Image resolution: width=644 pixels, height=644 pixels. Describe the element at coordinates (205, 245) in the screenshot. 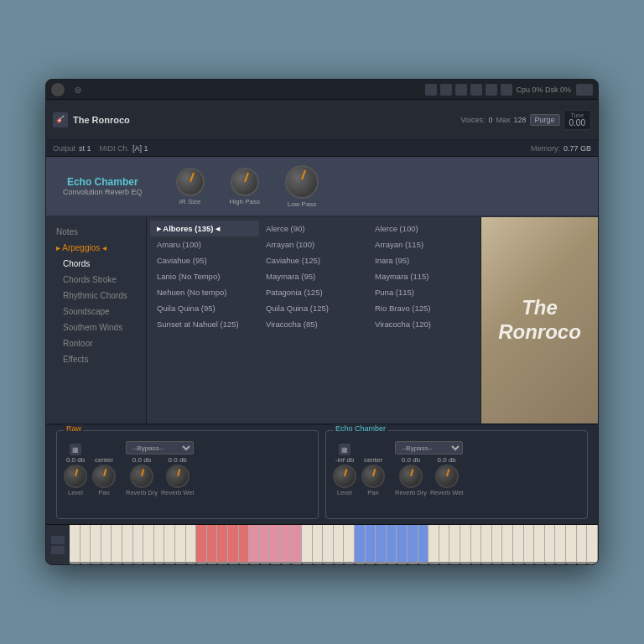

I see `preset-amaru: Amaru (100)` at that location.